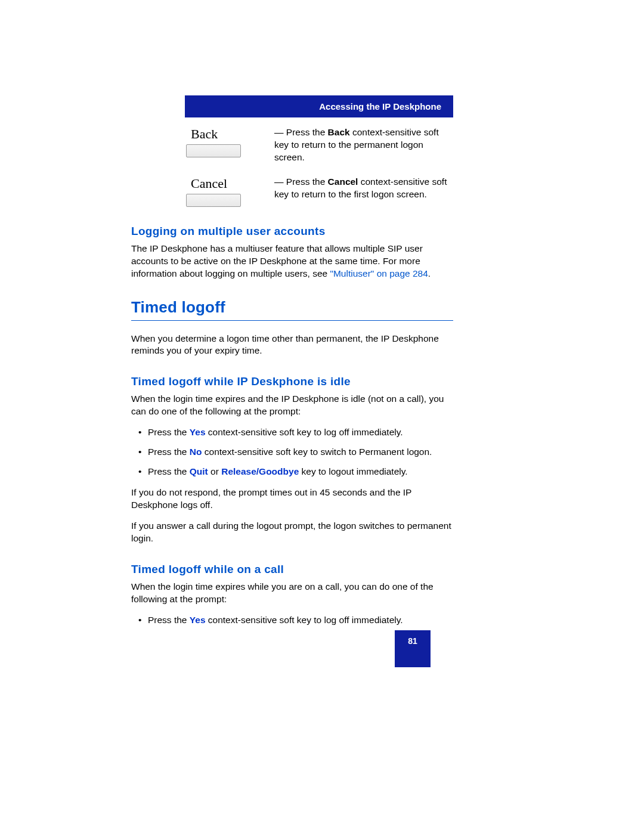  Describe the element at coordinates (292, 593) in the screenshot. I see `paragraph-call-intro: When the login time expires while you ar…` at that location.